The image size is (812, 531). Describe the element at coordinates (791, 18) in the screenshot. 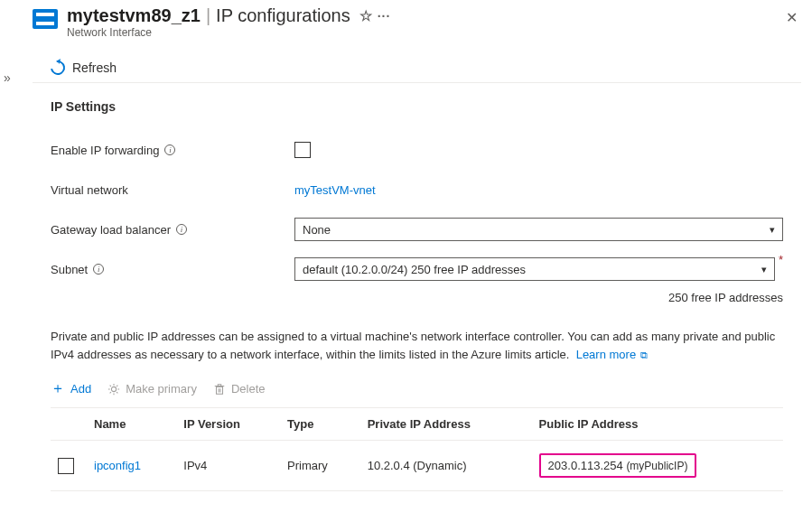

I see `close-icon: ✕` at that location.